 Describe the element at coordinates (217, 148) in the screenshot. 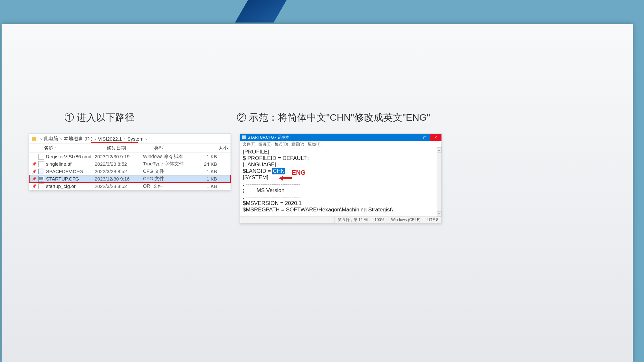

I see `col-header-size: 大小` at that location.